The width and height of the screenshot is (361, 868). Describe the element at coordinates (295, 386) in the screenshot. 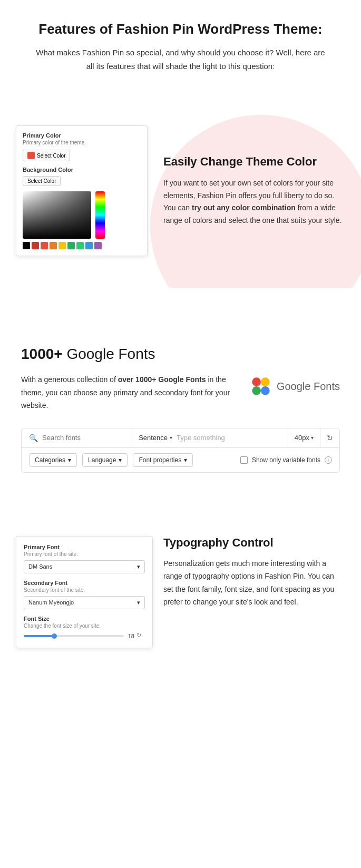

I see `google-fonts-logo: Google Fonts` at that location.